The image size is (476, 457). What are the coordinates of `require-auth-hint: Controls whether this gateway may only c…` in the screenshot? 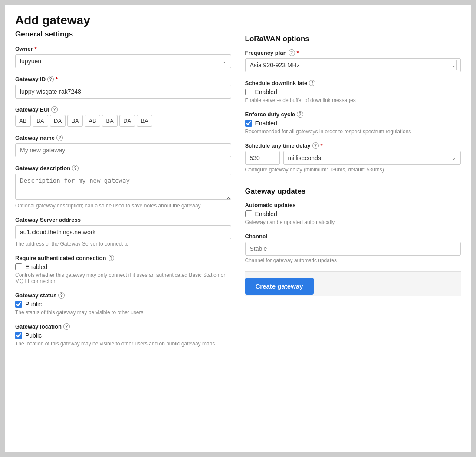 It's located at (123, 278).